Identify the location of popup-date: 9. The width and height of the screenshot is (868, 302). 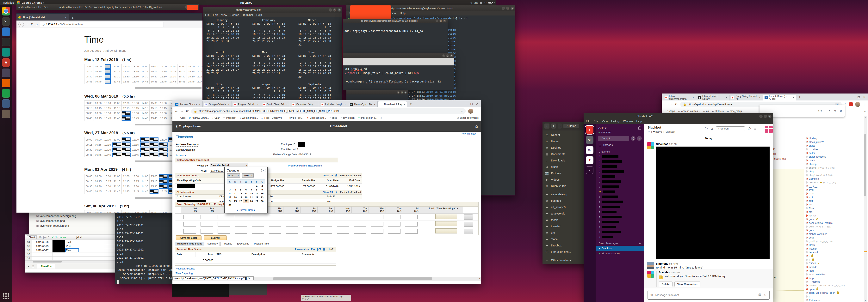
(262, 190).